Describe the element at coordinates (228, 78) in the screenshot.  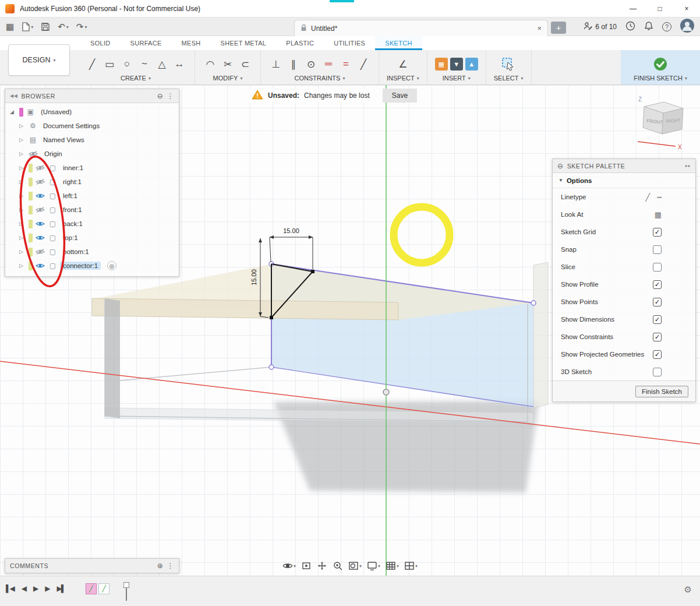
I see `ribbon-group-label-modify: MODIFY▾` at that location.